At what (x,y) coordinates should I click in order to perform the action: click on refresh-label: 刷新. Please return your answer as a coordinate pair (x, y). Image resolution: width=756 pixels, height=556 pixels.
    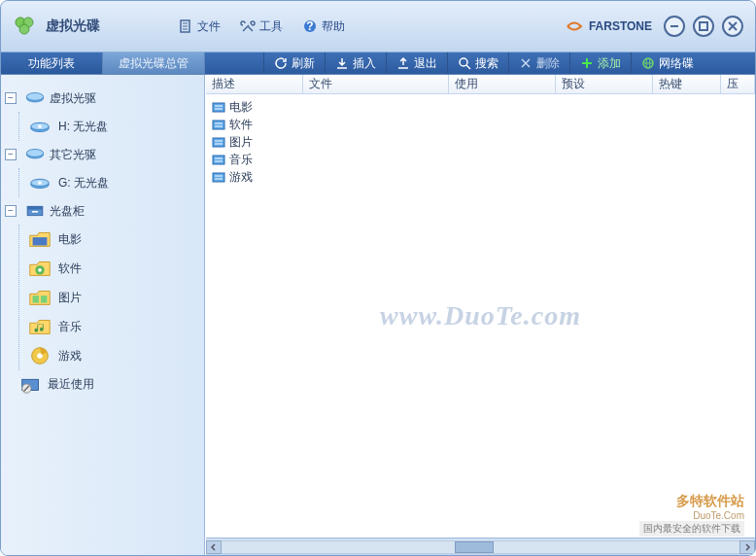
    Looking at the image, I should click on (303, 64).